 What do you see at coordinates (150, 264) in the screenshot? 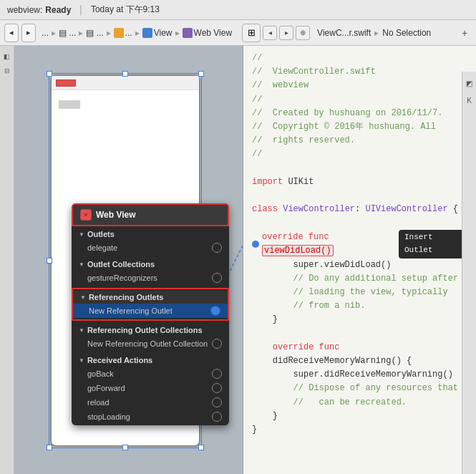
I see `outlet-collections-header: ▼ Outlet Collections` at bounding box center [150, 264].